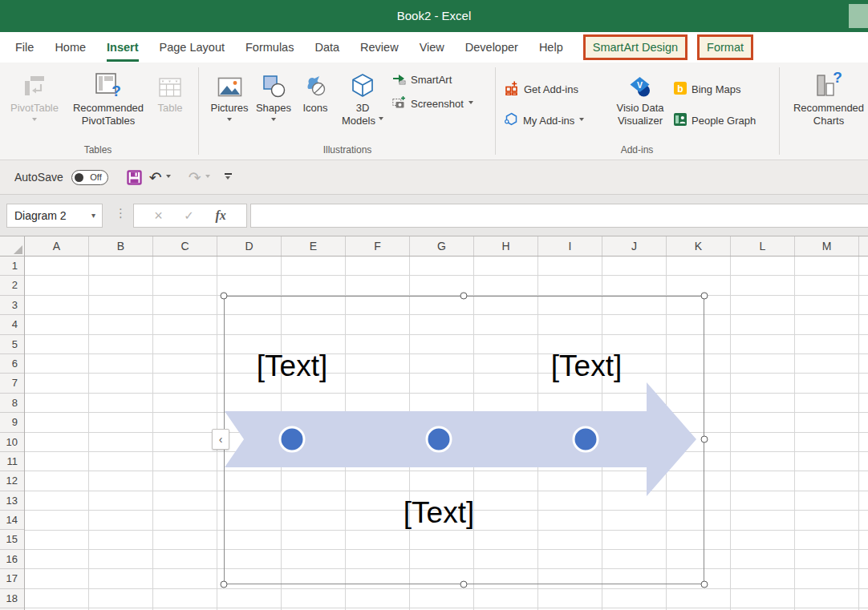  Describe the element at coordinates (704, 585) in the screenshot. I see `resize-handle-bottom-right` at that location.